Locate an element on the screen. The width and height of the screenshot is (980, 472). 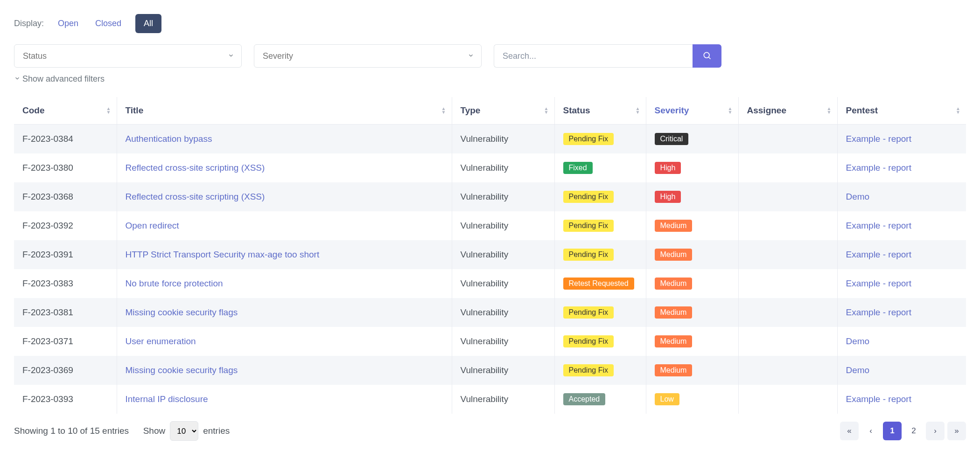
status-badge: Fixed is located at coordinates (578, 168).